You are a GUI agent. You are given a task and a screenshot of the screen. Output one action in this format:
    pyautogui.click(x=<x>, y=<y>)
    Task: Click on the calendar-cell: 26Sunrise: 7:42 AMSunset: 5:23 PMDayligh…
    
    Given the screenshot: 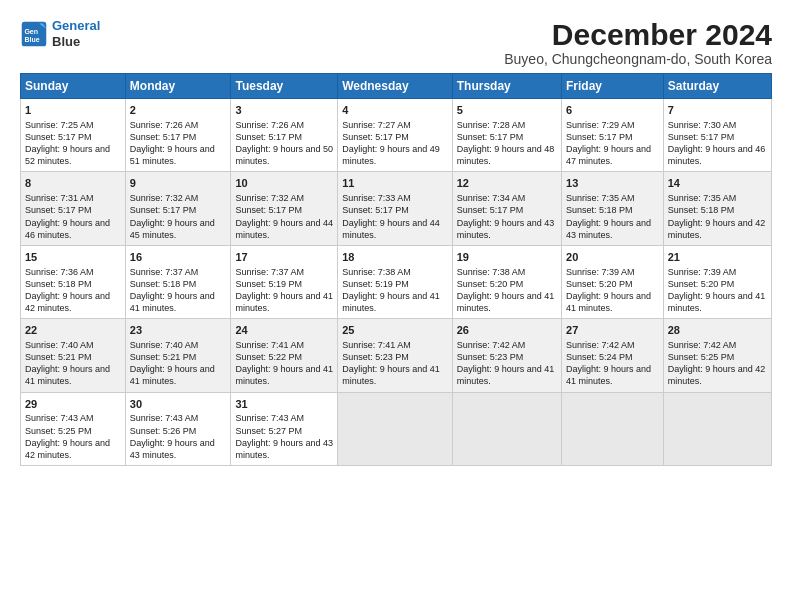 What is the action you would take?
    pyautogui.click(x=506, y=356)
    